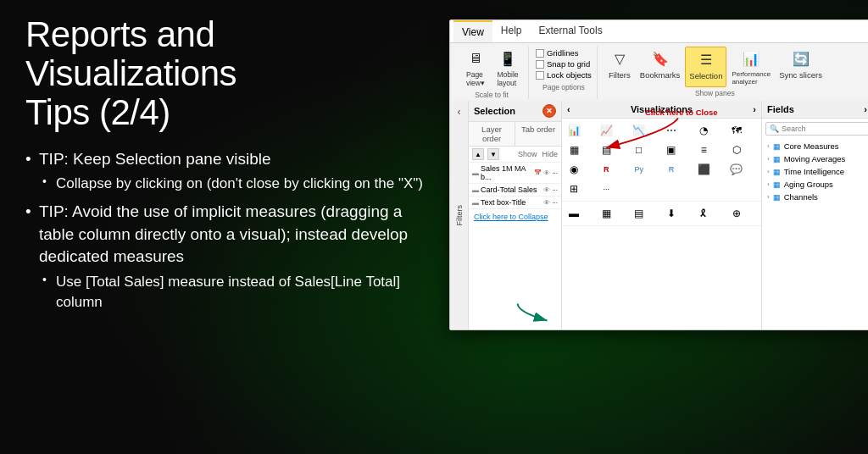  Describe the element at coordinates (563, 53) in the screenshot. I see `gridlines-label: Gridlines` at that location.